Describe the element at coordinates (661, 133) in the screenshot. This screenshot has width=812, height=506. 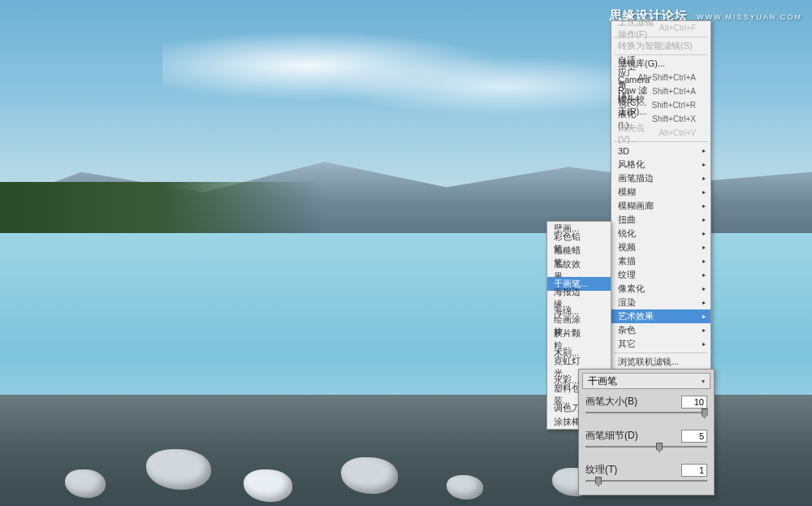
I see `filter-menu-item: 消失点(V)...Alt+Ctrl+V` at that location.